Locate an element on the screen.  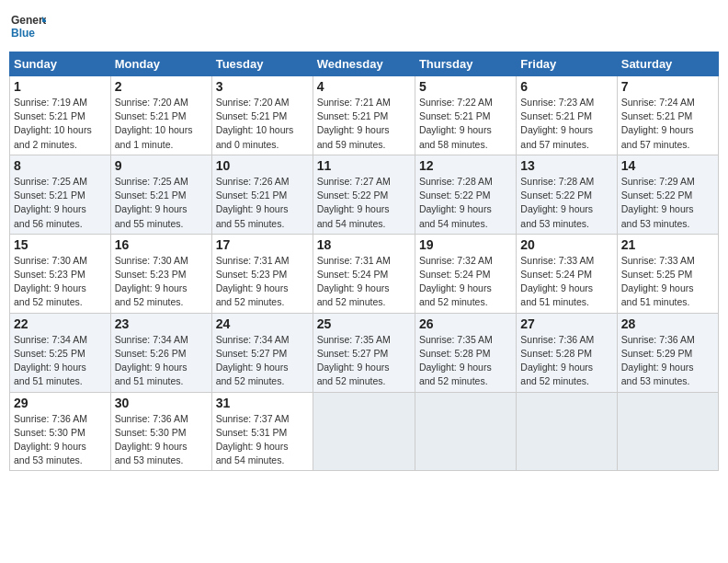
day-header-saturday: Saturday is located at coordinates (667, 64).